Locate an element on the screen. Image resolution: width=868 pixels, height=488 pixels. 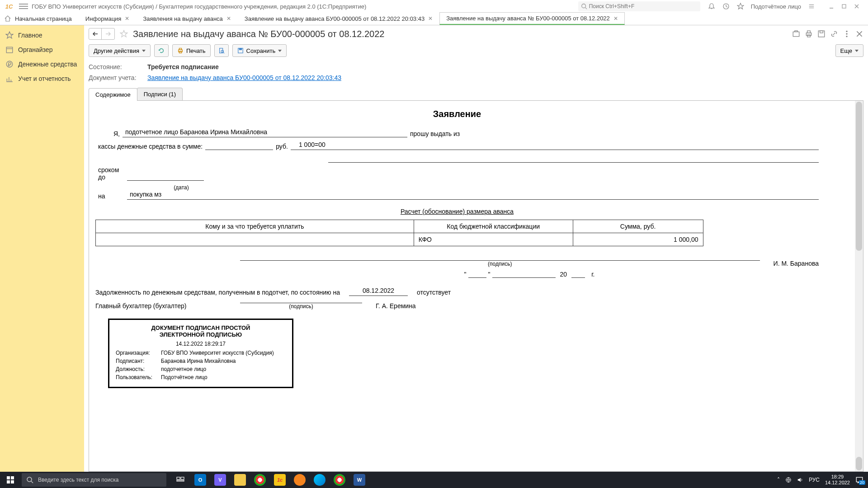
print-icon is located at coordinates (809, 34).